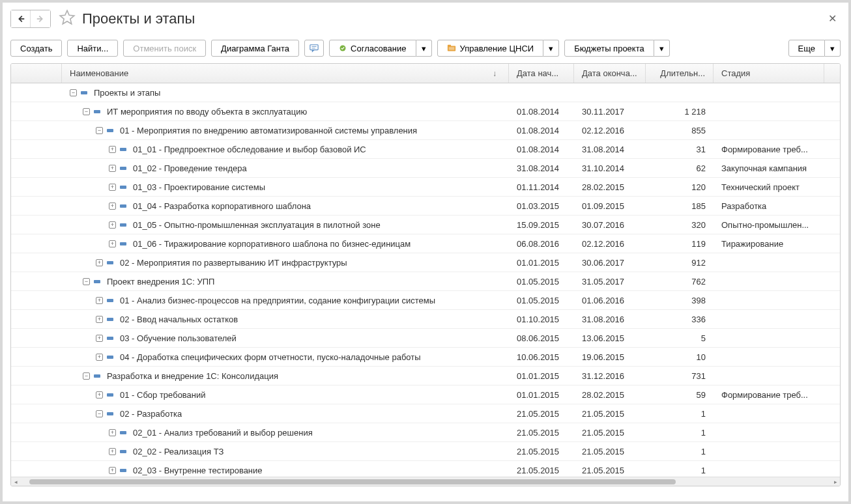  I want to click on table-row: +02 - Мероприятия по развертыванию ИТ ин…, so click(426, 263).